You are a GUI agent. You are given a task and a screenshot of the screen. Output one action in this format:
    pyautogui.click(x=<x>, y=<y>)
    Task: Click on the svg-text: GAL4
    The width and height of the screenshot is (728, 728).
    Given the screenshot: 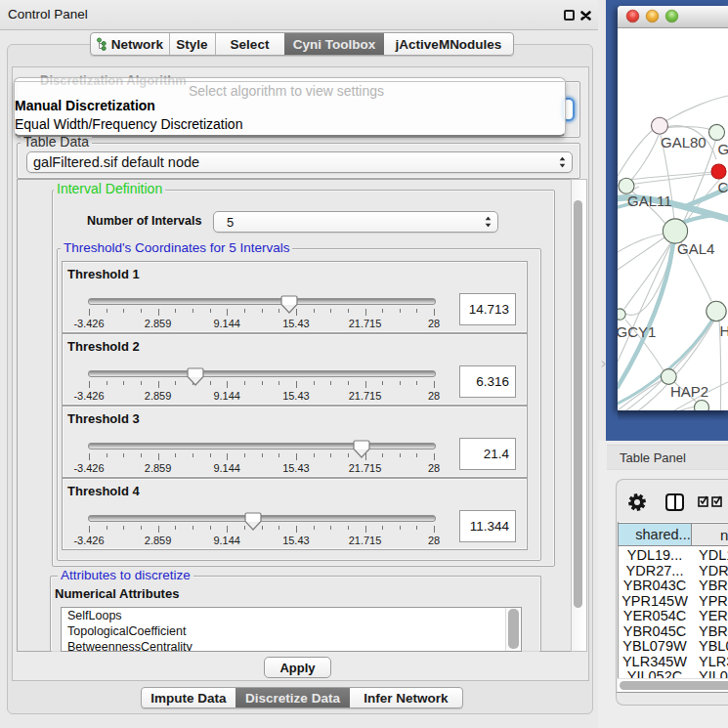 What is the action you would take?
    pyautogui.click(x=696, y=248)
    